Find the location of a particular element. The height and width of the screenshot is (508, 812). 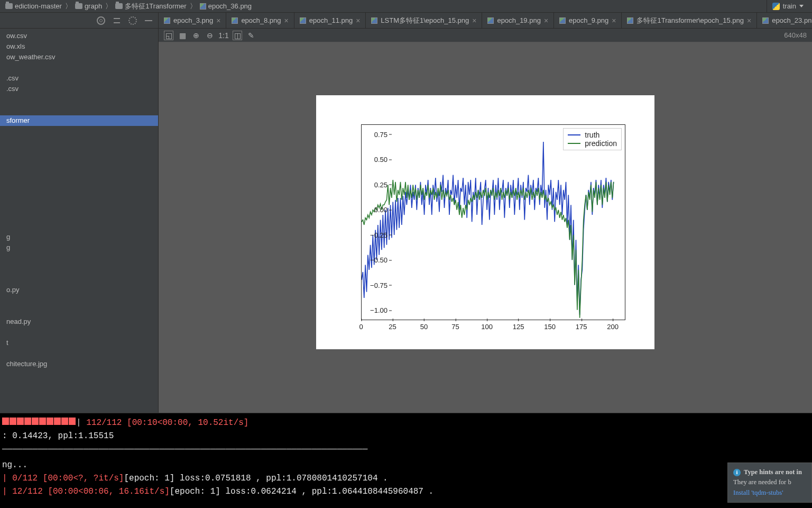

editor-tab: LSTM多特征1\epoch_15.png× is located at coordinates (424, 20).